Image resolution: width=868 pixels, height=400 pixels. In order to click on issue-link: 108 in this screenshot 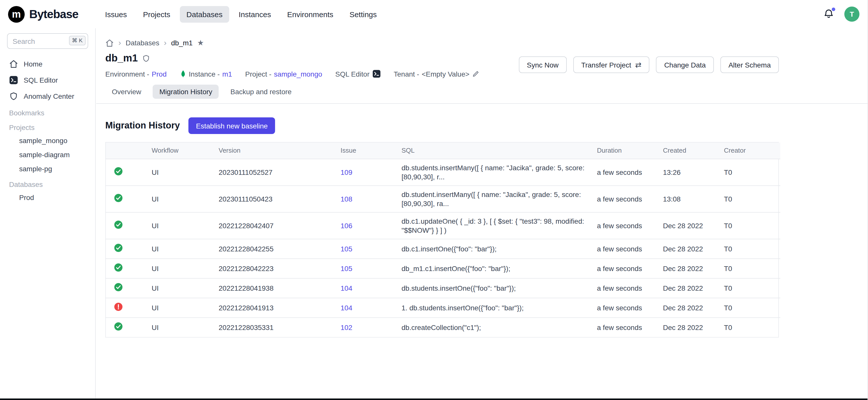, I will do `click(346, 199)`.